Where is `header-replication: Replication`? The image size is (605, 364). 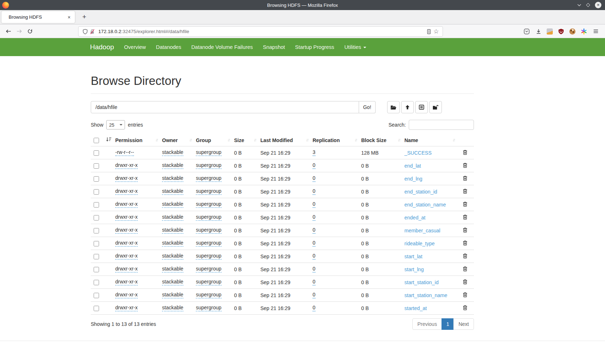
header-replication: Replication is located at coordinates (334, 140).